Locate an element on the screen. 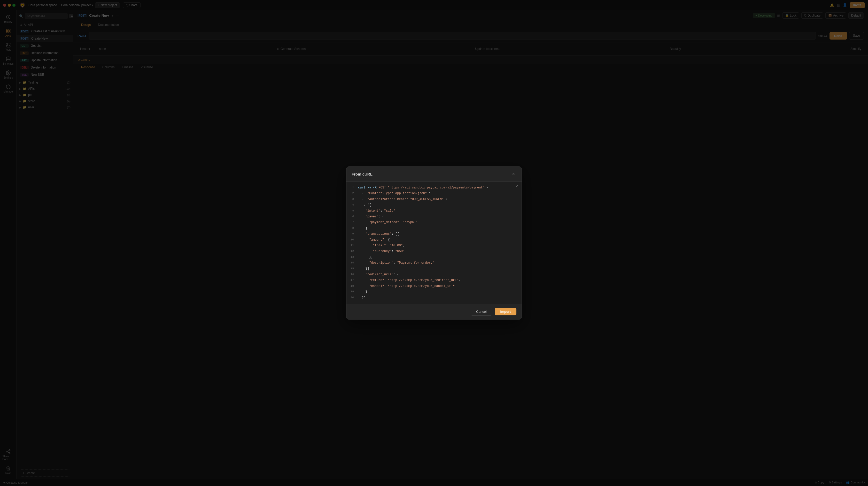  cancel-label: Cancel is located at coordinates (481, 312).